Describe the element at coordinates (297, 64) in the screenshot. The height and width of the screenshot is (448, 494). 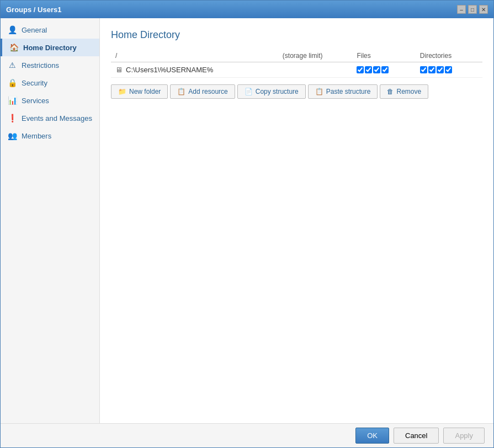
I see `directory-table: / (storage limit) Files Directories 🖥 C:…` at that location.